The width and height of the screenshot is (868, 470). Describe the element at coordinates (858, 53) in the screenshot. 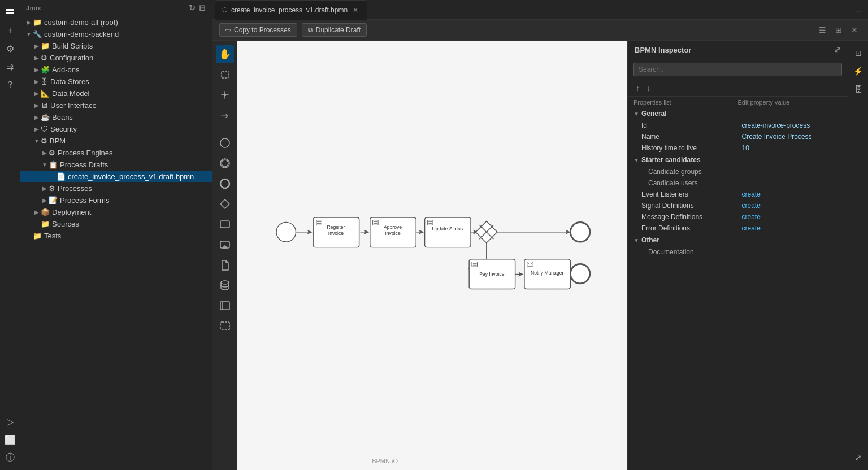

I see `right-icon-1: ⊡` at that location.